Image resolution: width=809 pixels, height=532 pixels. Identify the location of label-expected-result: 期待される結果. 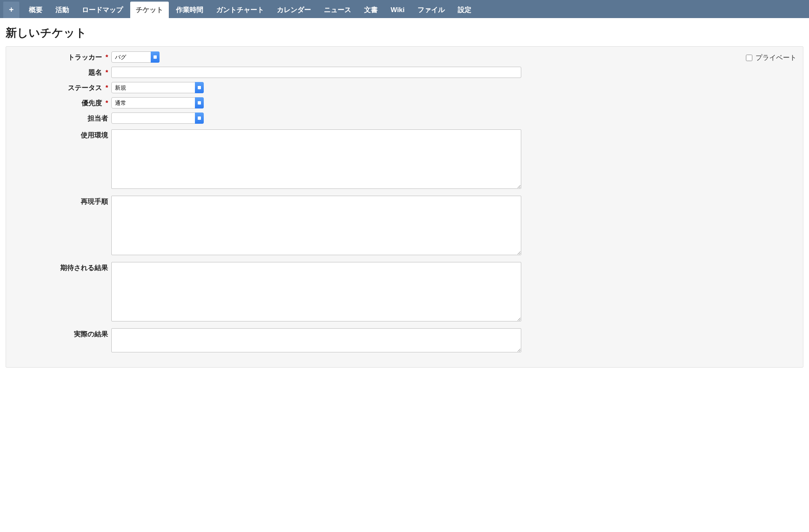
(61, 267).